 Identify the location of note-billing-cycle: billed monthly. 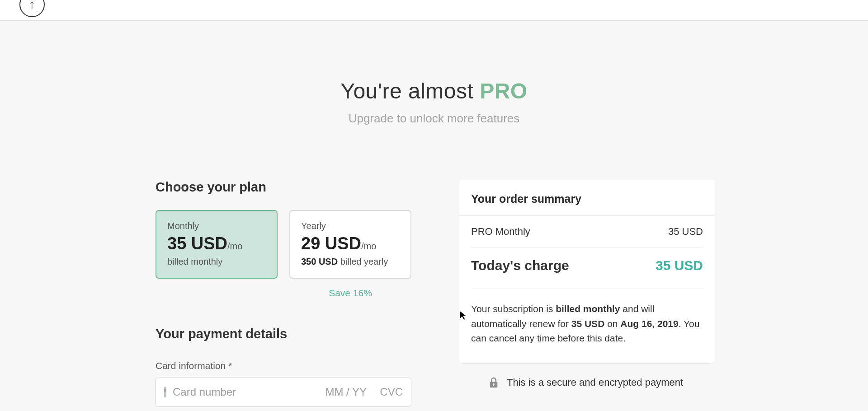
(588, 309).